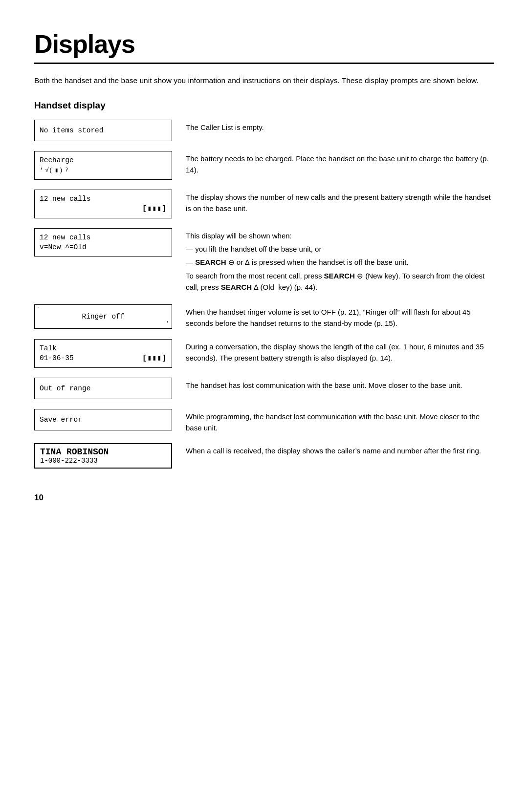  What do you see at coordinates (264, 64) in the screenshot?
I see `title-divider` at bounding box center [264, 64].